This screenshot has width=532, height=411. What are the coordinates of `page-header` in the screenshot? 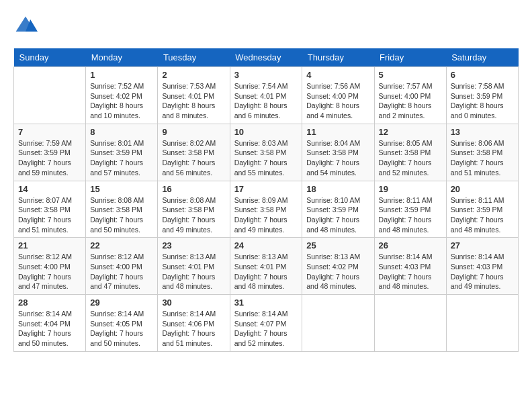 It's located at (266, 26).